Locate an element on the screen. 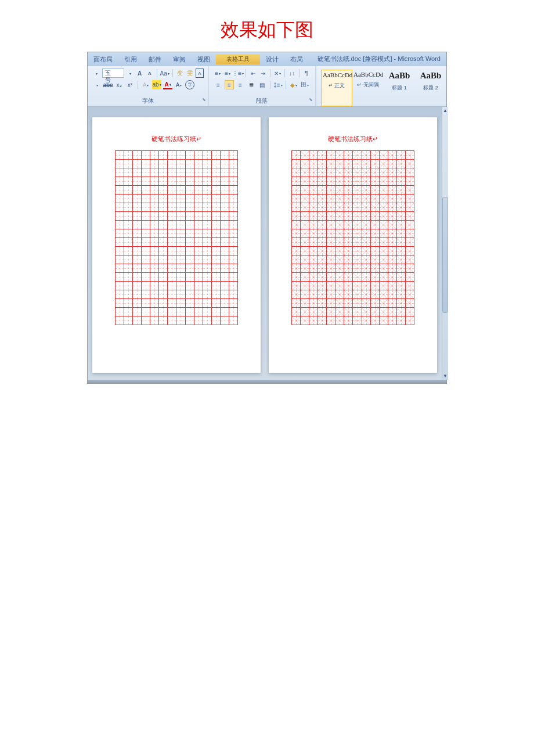 This screenshot has width=534, height=756. style-name: 标题 1 is located at coordinates (399, 88).